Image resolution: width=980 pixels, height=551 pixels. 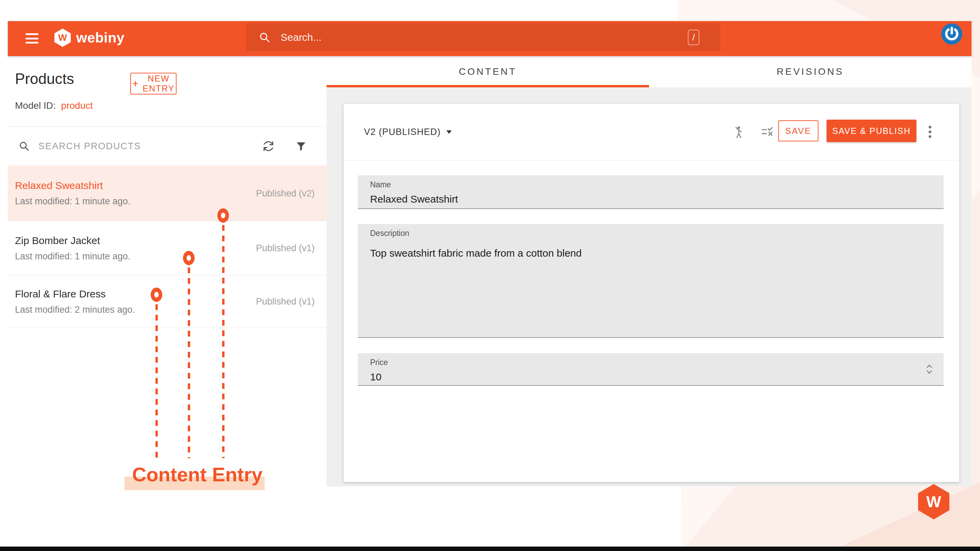 I want to click on sidebar-search-bar: SEARCH PRODUCTS, so click(x=167, y=146).